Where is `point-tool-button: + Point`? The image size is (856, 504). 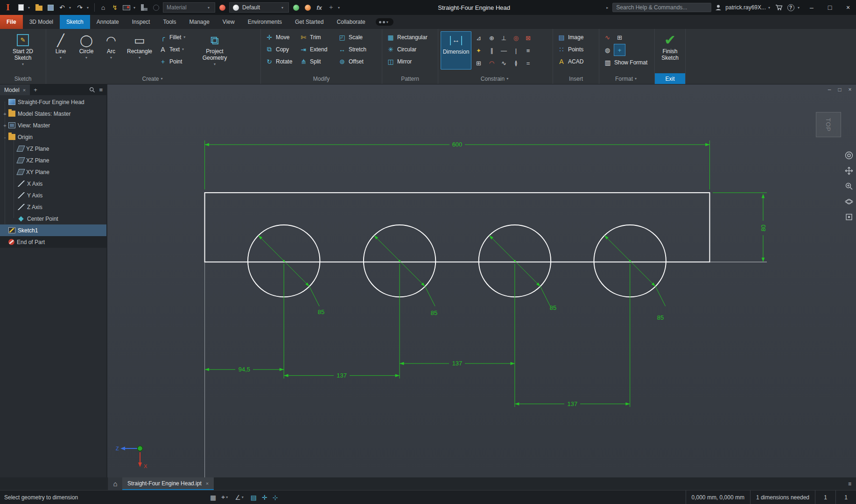
point-tool-button: + Point is located at coordinates (177, 62).